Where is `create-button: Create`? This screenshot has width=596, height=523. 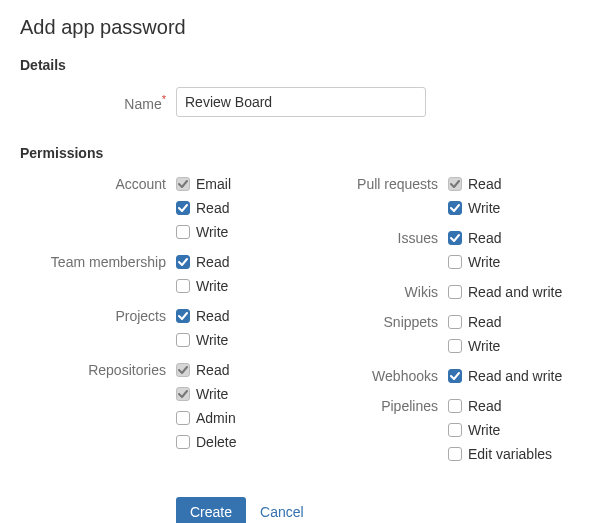
create-button: Create is located at coordinates (211, 510).